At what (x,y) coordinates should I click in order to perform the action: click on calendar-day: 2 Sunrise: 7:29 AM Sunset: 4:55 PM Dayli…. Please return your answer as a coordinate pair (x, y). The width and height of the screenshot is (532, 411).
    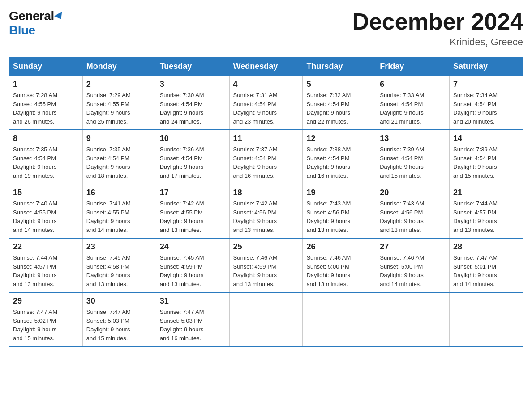
    Looking at the image, I should click on (119, 103).